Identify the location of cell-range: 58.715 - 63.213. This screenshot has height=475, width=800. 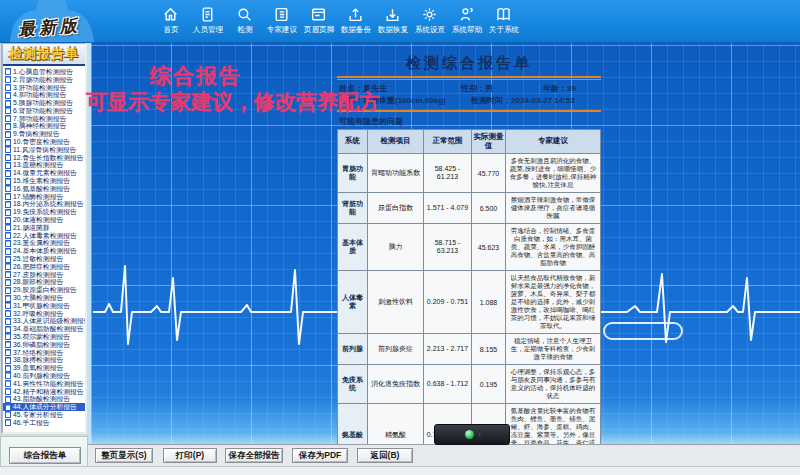
(448, 248).